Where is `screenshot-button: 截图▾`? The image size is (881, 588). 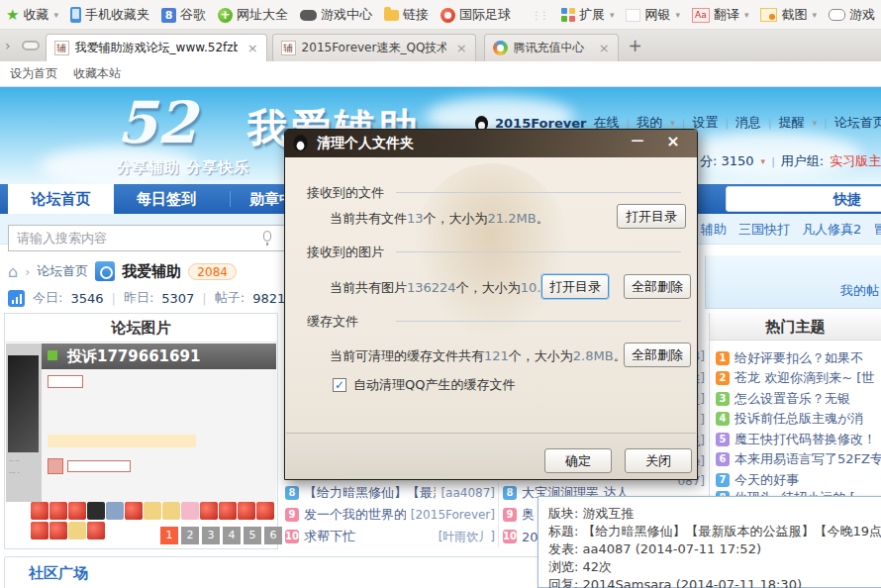
screenshot-button: 截图▾ is located at coordinates (788, 15).